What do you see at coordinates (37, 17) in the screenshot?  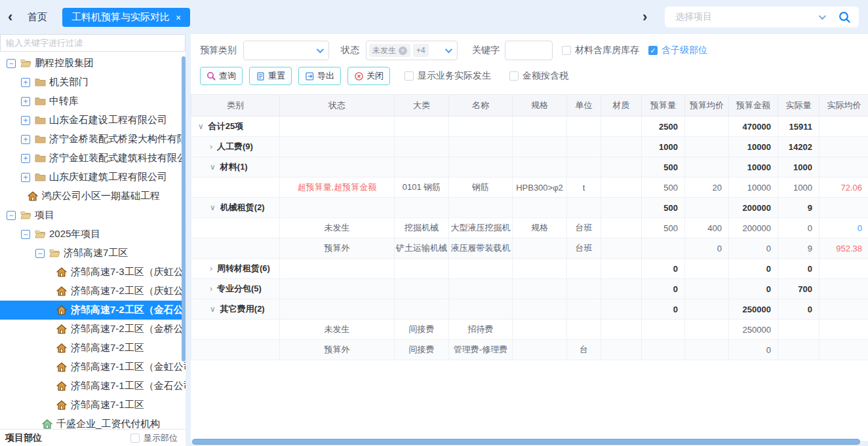 I see `tab-home: 首页` at bounding box center [37, 17].